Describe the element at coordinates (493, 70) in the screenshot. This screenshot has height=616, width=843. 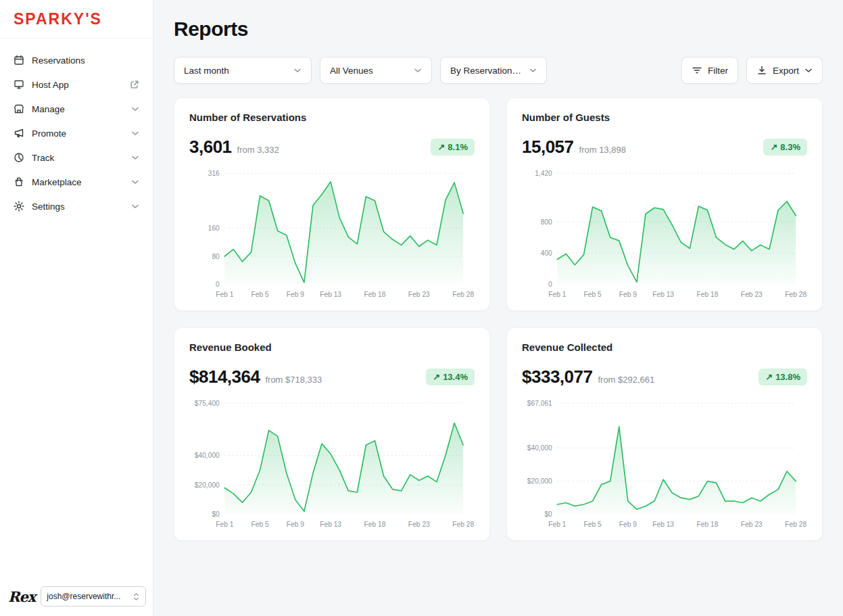
I see `group-by-dropdown: By Reservation d...` at that location.